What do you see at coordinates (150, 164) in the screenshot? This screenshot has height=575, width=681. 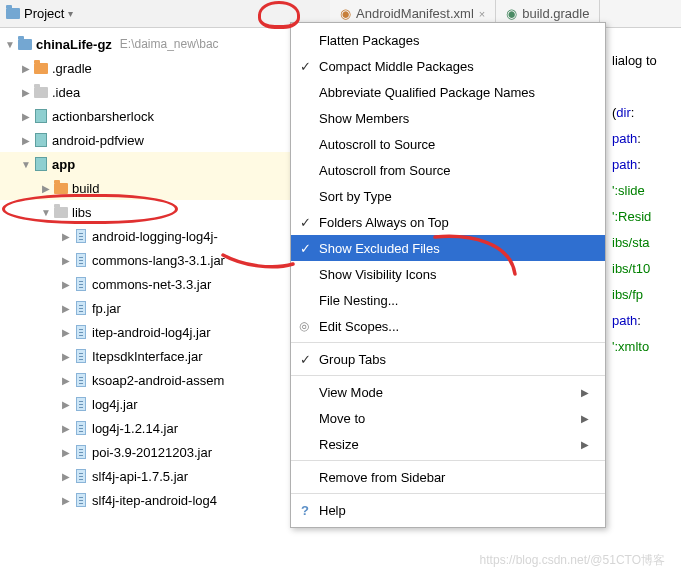 I see `tree-item-app: ▼app` at bounding box center [150, 164].